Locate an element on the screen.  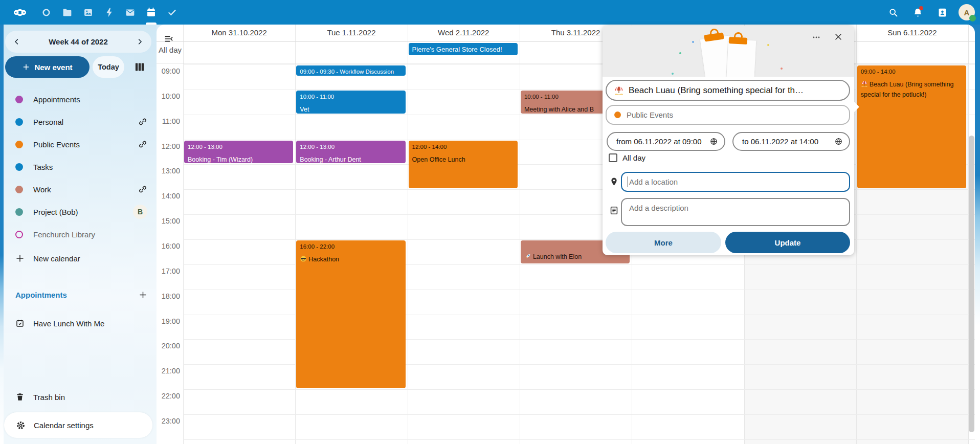
trash-icon is located at coordinates (20, 397).